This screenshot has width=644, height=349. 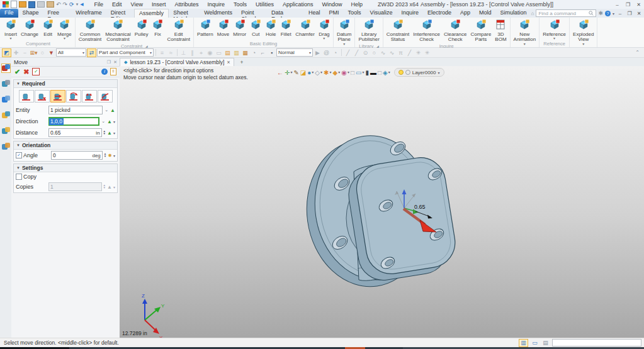 What do you see at coordinates (65, 146) in the screenshot?
I see `orientation-section-header: ▼ Orientation` at bounding box center [65, 146].